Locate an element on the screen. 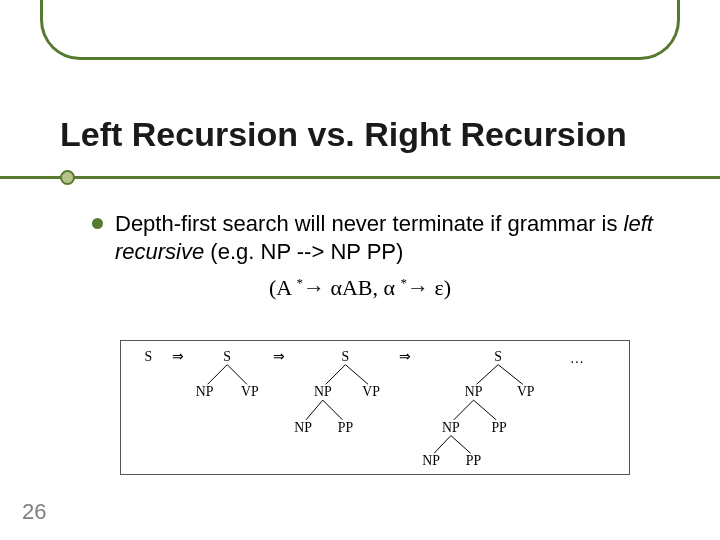 The height and width of the screenshot is (540, 720). arrow3: ⇒ is located at coordinates (405, 356).